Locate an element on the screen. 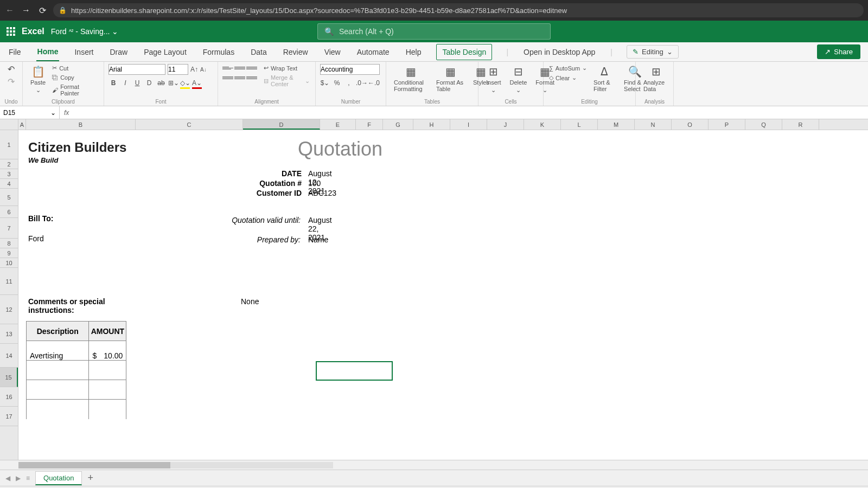  tab-review: Review is located at coordinates (296, 52).